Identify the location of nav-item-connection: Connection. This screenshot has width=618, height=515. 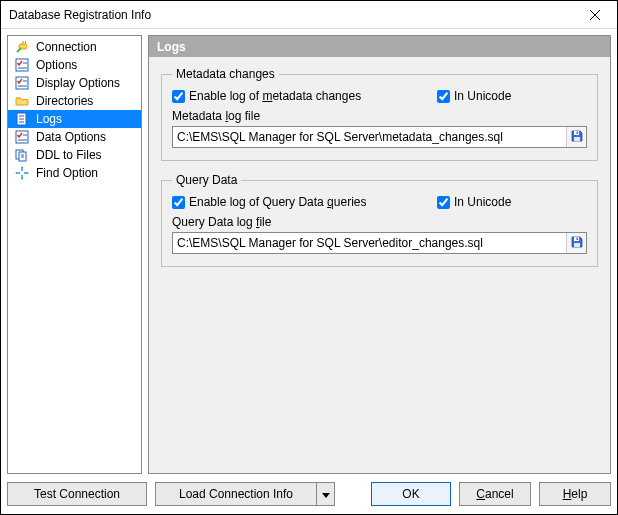
(74, 47).